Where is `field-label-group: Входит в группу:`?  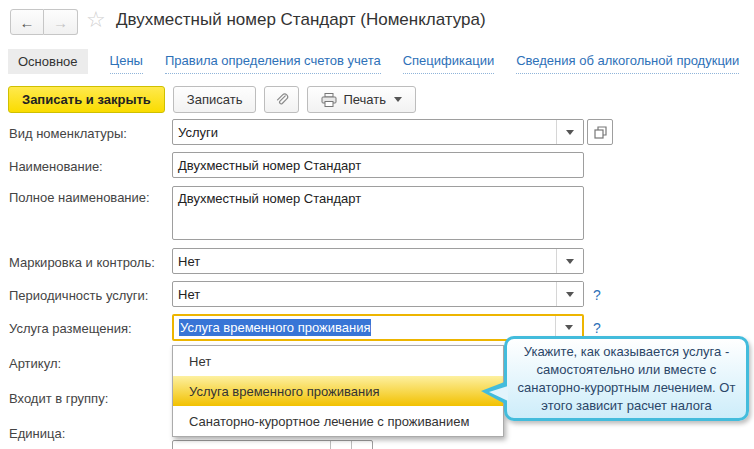
field-label-group: Входит в группу: is located at coordinates (58, 398).